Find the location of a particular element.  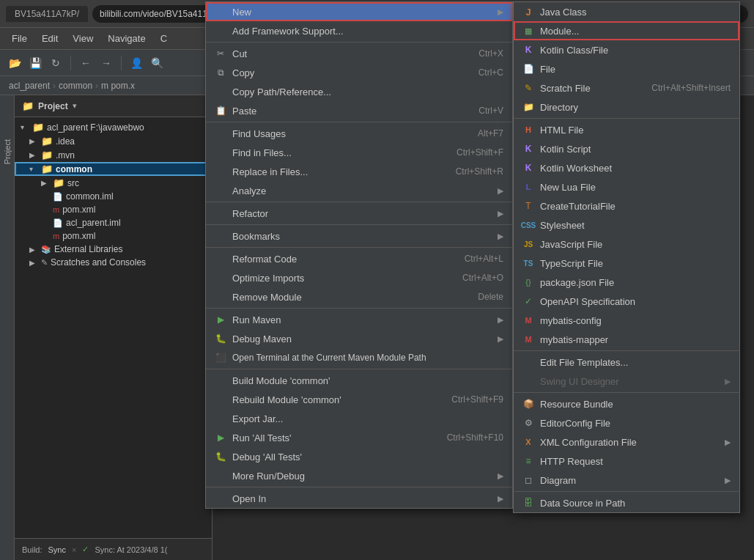

cm-item-analyze: Analyze ▶ is located at coordinates (359, 191).